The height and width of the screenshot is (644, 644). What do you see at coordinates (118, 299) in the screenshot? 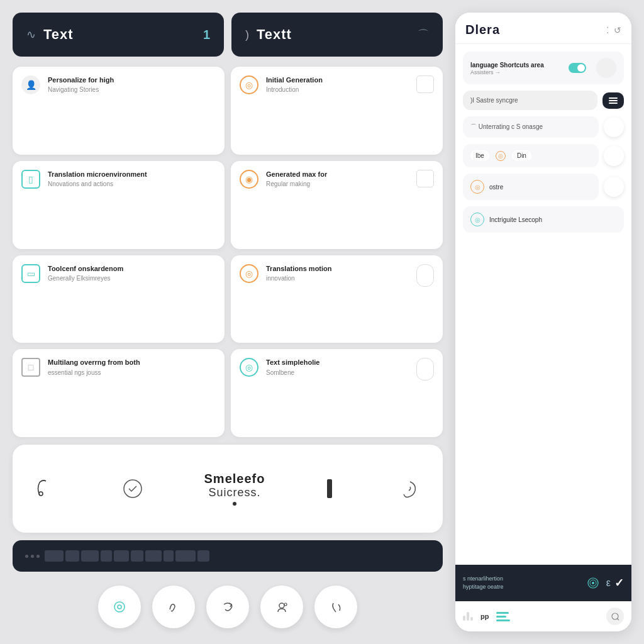
I see `feature-card-5: ▭ Toolcenf onskardenom Generally Elksimr…` at bounding box center [118, 299].